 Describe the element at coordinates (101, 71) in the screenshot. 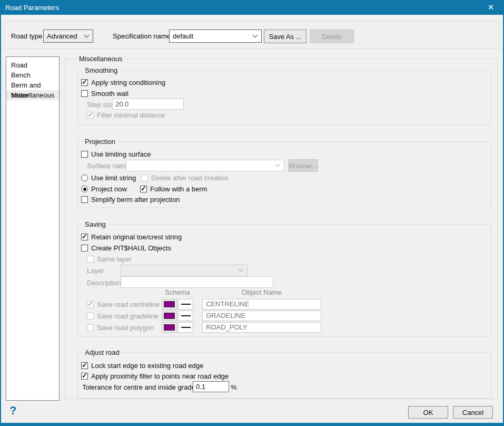

I see `smoothing-group-title: Smoothing` at that location.